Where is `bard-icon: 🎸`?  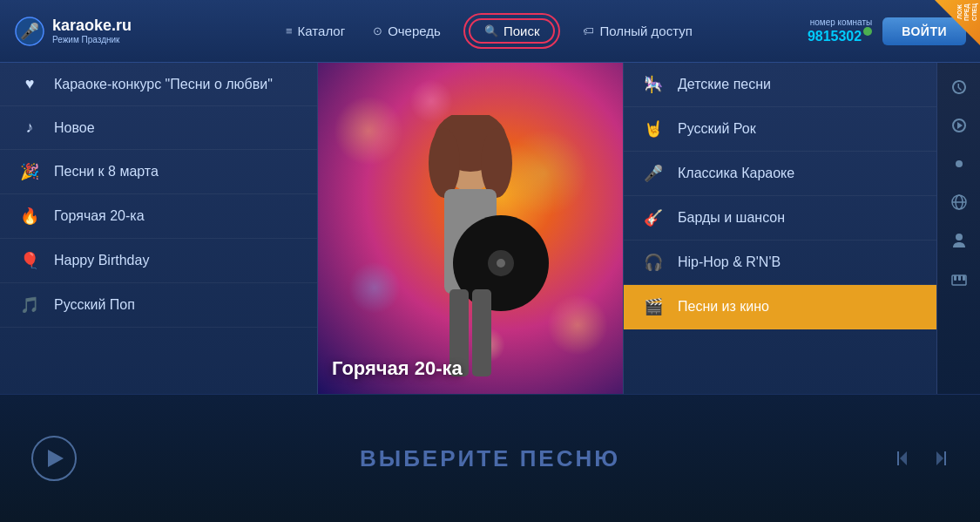 bard-icon: 🎸 is located at coordinates (653, 218).